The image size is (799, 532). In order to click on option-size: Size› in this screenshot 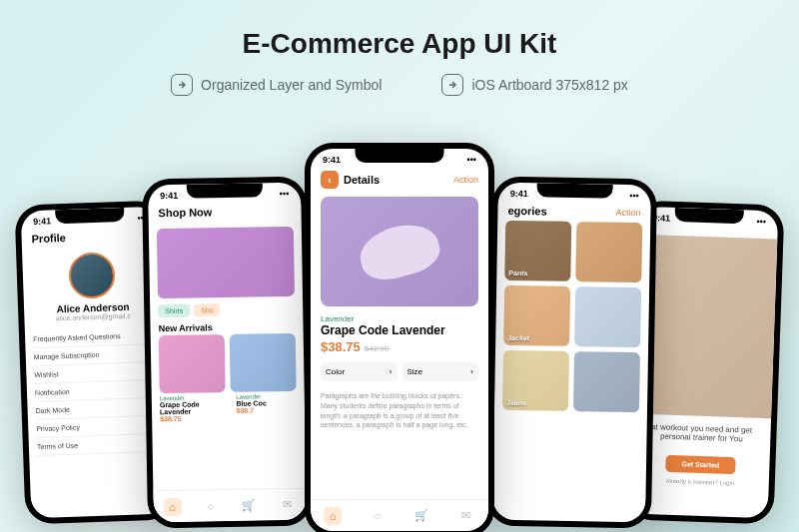, I will do `click(441, 371)`.